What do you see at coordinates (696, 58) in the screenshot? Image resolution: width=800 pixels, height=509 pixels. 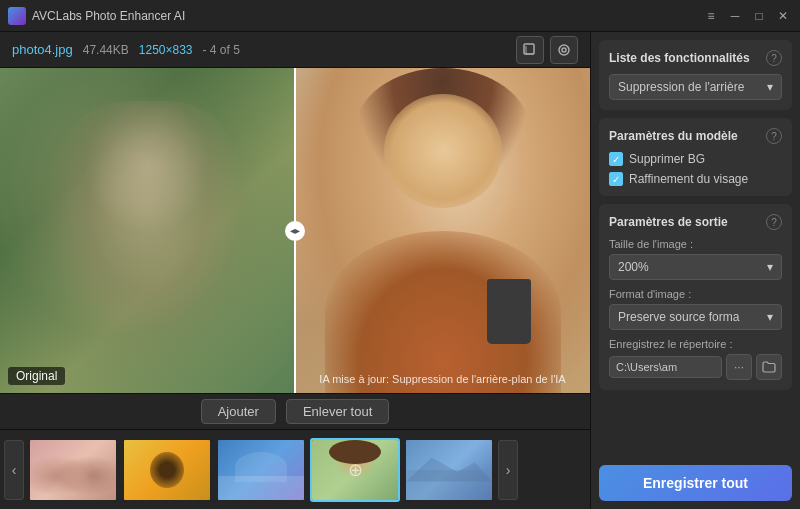 I see `features-header: Liste des fonctionnalités ?` at bounding box center [696, 58].